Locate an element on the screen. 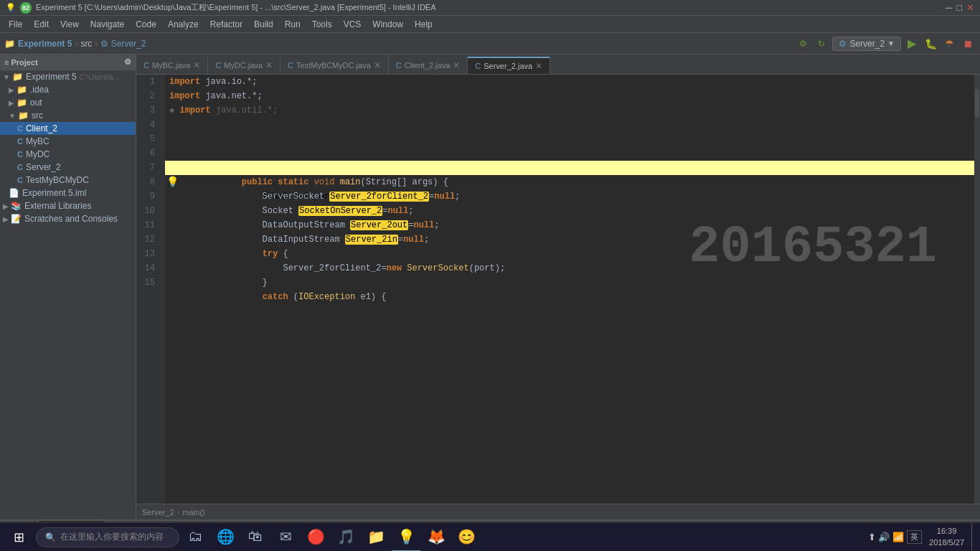 Image resolution: width=980 pixels, height=551 pixels. window-controls: ─ □ ✕ is located at coordinates (960, 7).